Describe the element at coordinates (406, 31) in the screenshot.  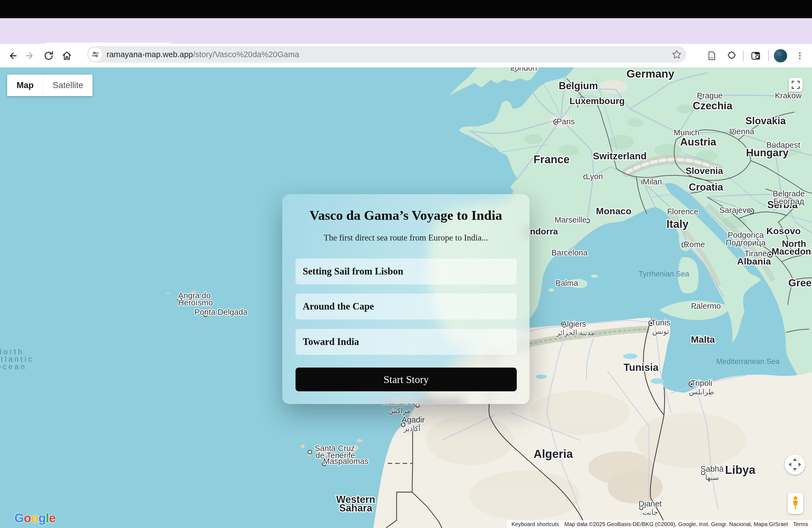
I see `tab-strip: Legends Atlas` at that location.